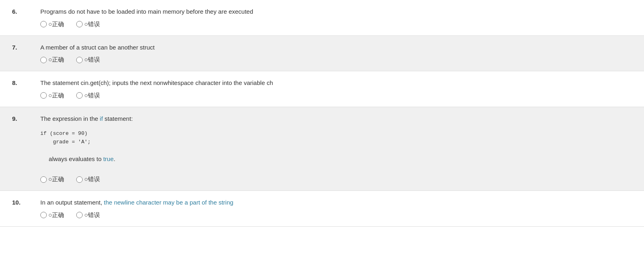 Image resolution: width=644 pixels, height=273 pixels. What do you see at coordinates (108, 159) in the screenshot?
I see `true-keyword: true` at bounding box center [108, 159].